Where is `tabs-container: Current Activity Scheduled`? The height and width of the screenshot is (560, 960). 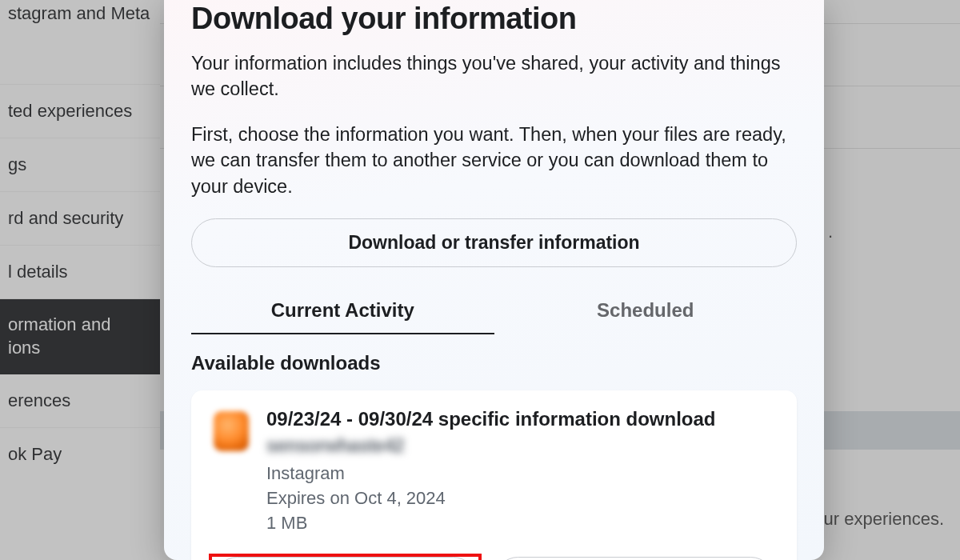 tabs-container: Current Activity Scheduled is located at coordinates (494, 313).